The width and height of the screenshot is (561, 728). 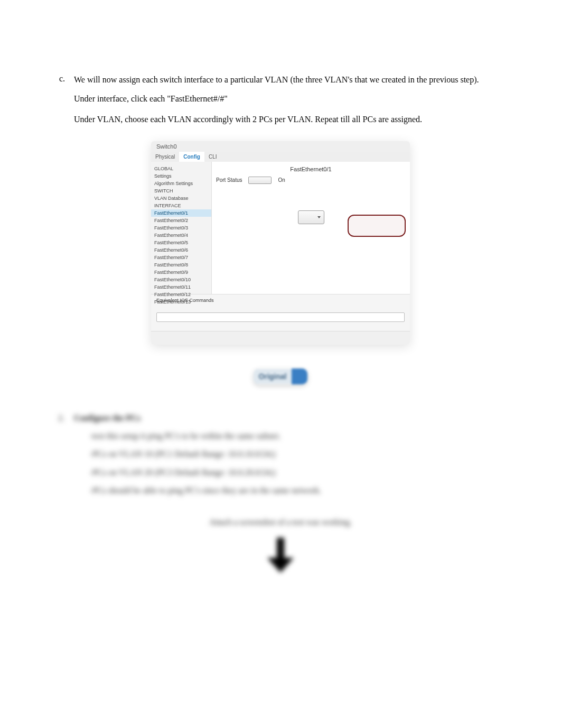 What do you see at coordinates (181, 213) in the screenshot?
I see `sidebar-item-selected: FastEthernet0/1` at bounding box center [181, 213].